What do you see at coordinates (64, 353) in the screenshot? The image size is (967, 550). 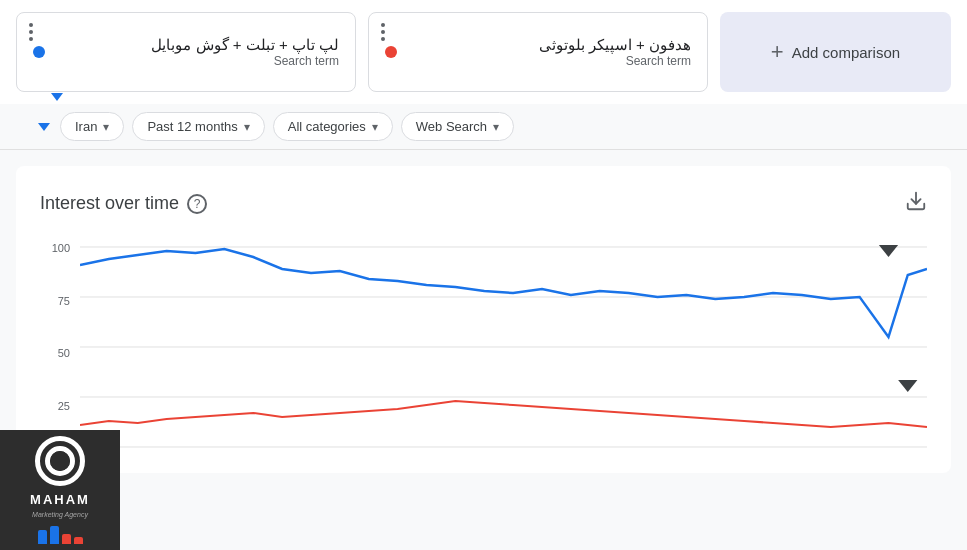 I see `y-label-50: 50` at bounding box center [64, 353].